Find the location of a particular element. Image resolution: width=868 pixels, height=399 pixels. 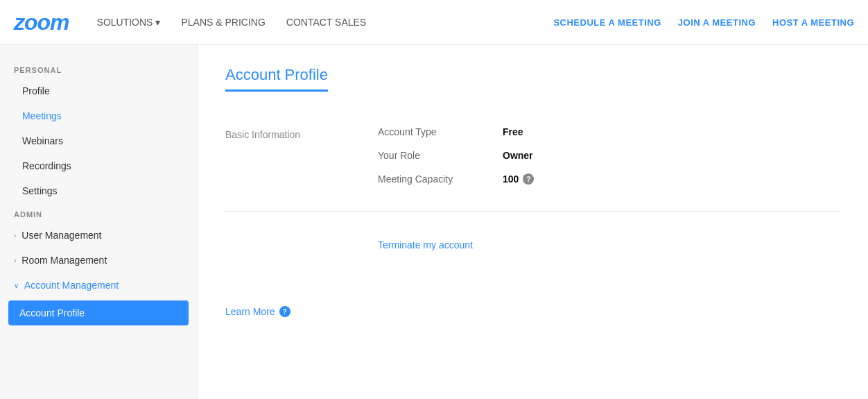

chevron-down-icon: ▾ is located at coordinates (158, 22).